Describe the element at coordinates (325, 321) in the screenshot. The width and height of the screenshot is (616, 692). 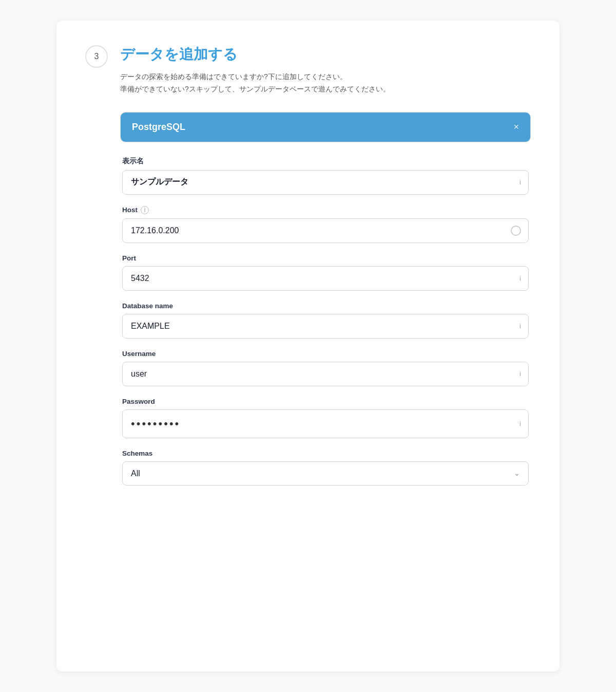
I see `database-name-field: Database name i` at that location.